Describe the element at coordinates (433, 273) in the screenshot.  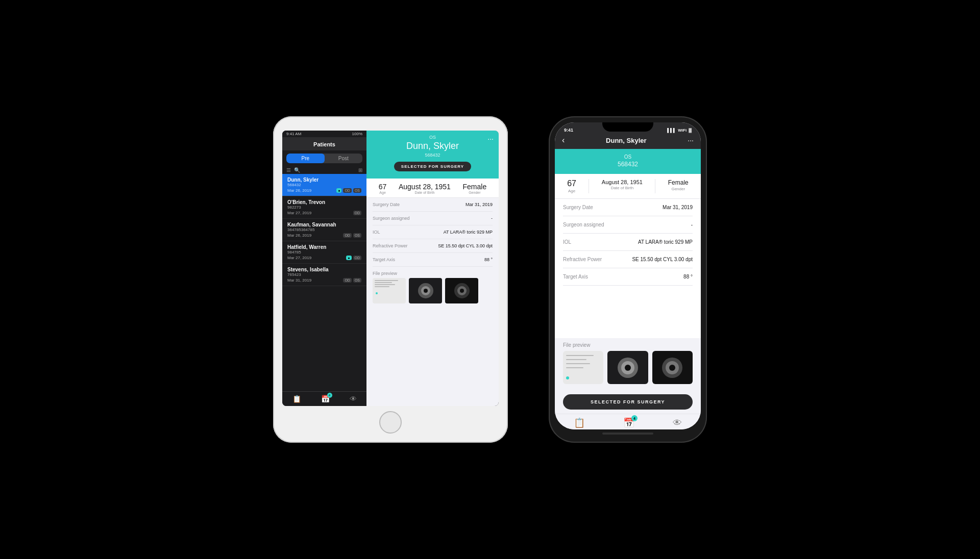
I see `file-preview-label: File preview` at that location.